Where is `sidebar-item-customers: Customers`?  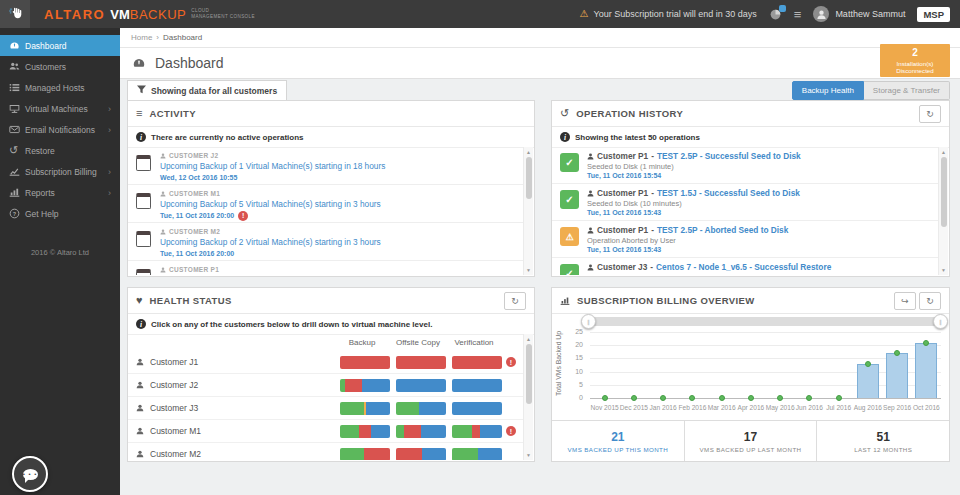
sidebar-item-customers: Customers is located at coordinates (60, 66).